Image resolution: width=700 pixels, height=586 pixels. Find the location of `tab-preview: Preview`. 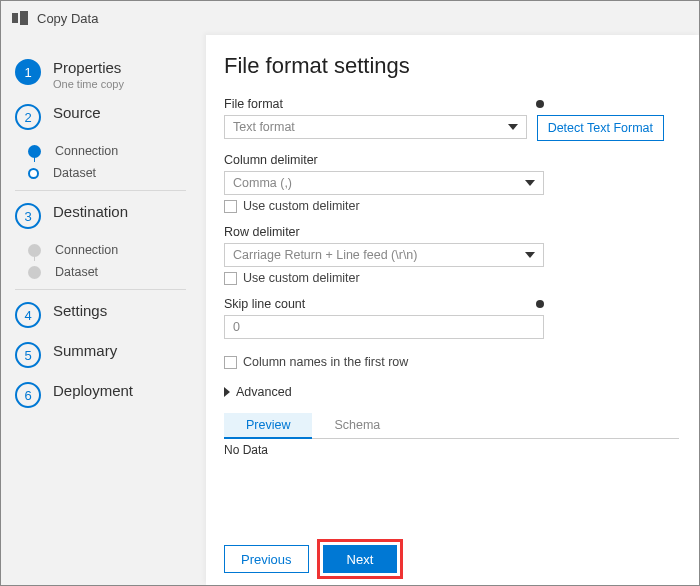

tab-preview: Preview is located at coordinates (268, 426).